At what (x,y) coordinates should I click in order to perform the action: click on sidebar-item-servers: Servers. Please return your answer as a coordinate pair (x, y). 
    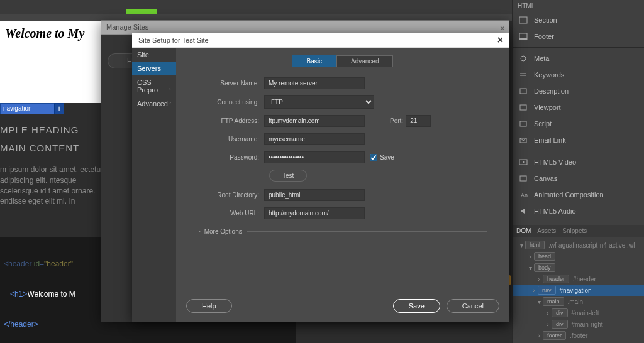
    Looking at the image, I should click on (154, 68).